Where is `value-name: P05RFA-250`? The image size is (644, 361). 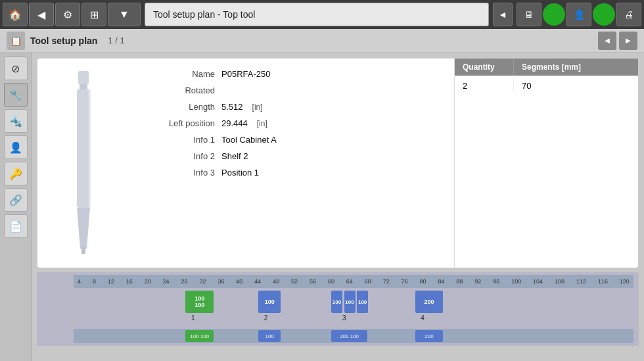
value-name: P05RFA-250 is located at coordinates (246, 74).